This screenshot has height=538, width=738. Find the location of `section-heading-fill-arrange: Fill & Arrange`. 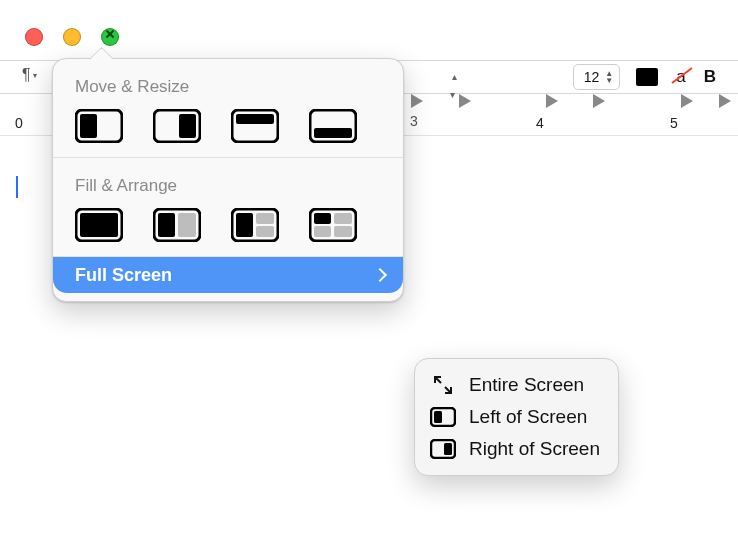

section-heading-fill-arrange: Fill & Arrange is located at coordinates (228, 179).